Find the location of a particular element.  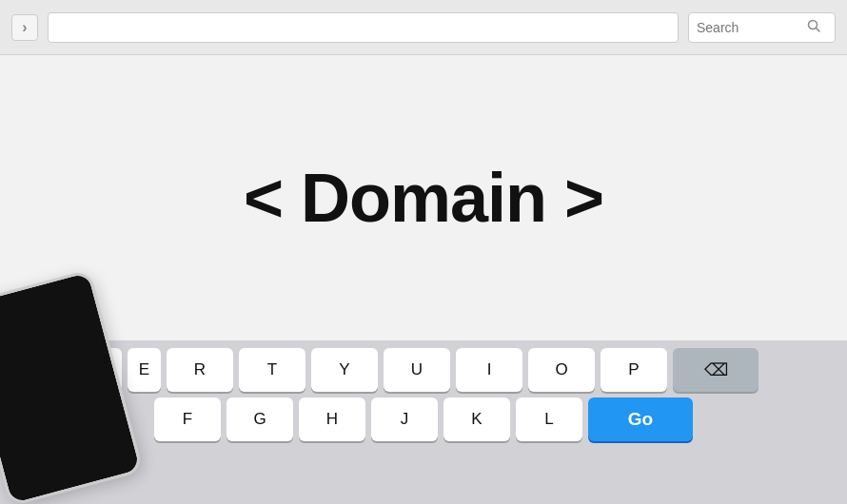

key-backspace: ⌫ is located at coordinates (716, 370).